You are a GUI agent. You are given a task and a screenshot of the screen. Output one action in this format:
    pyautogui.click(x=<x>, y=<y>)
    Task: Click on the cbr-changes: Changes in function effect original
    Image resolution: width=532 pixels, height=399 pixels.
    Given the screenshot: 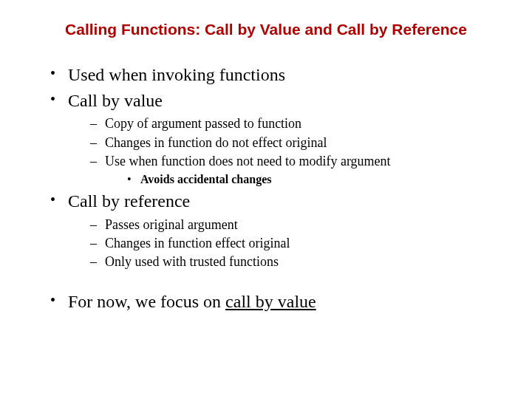 What is the action you would take?
    pyautogui.click(x=296, y=244)
    